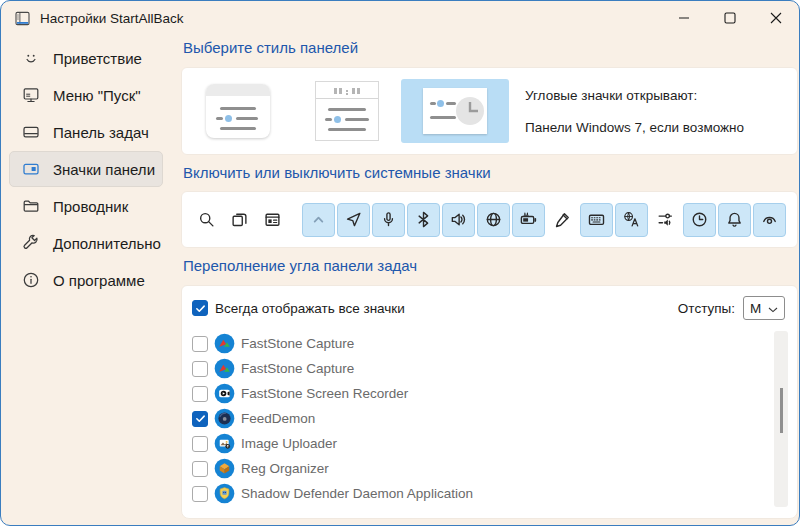  What do you see at coordinates (770, 220) in the screenshot?
I see `show-hidden-eye-icon` at bounding box center [770, 220].